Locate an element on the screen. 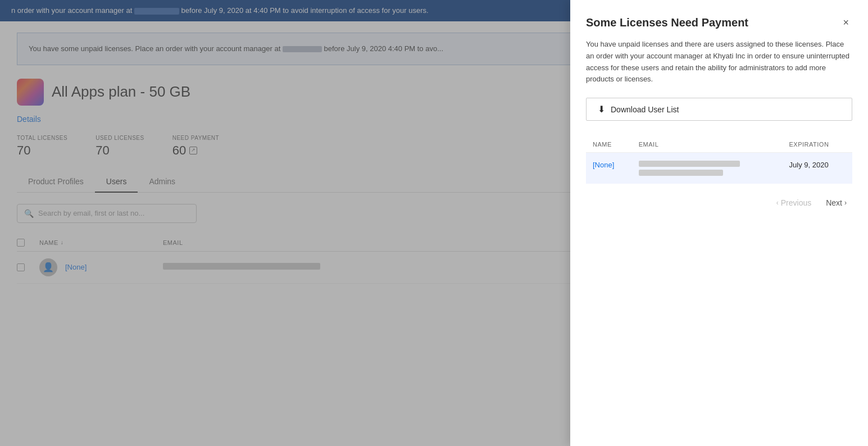  chevron-left-icon: ‹ is located at coordinates (778, 203).